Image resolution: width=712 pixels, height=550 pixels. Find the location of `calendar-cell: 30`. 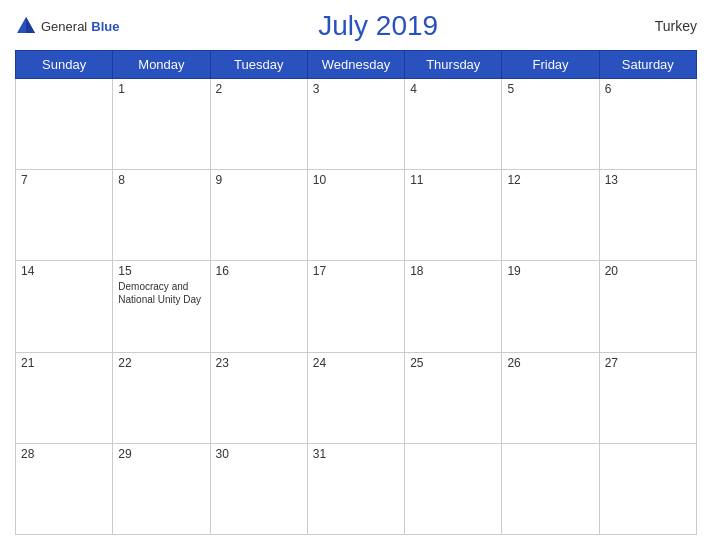

calendar-cell: 30 is located at coordinates (258, 488).